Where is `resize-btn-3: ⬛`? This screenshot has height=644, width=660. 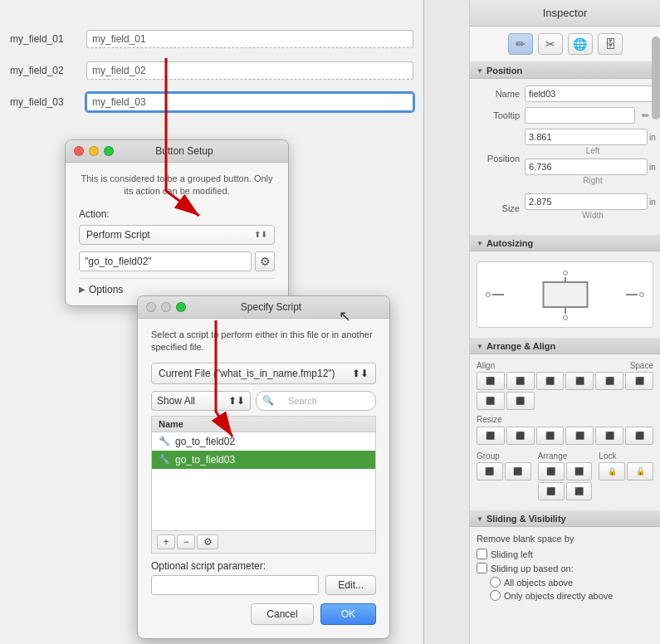 resize-btn-3: ⬛ is located at coordinates (550, 436).